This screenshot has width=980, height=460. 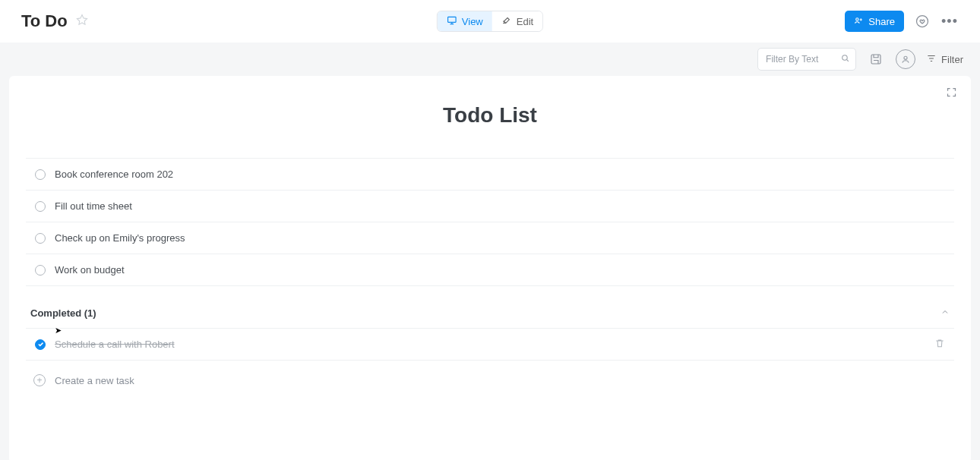 I want to click on task-label: Check up on Emily's progress, so click(x=500, y=238).